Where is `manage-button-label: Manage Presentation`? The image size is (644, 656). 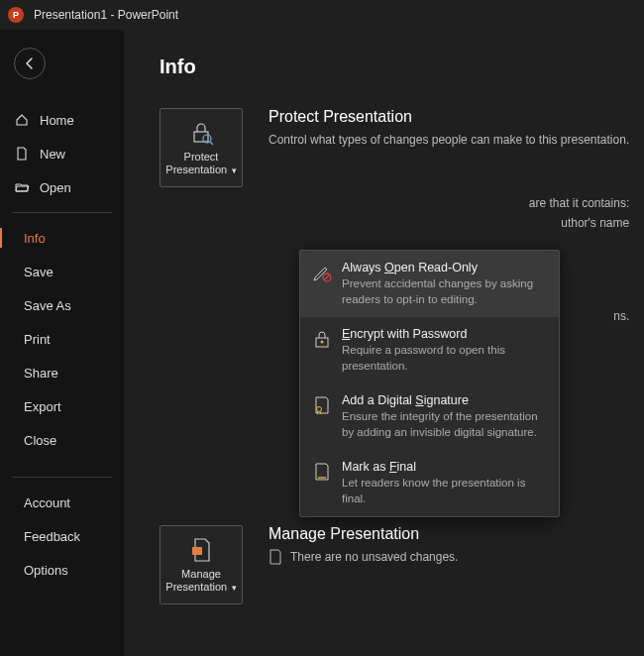 manage-button-label: Manage Presentation is located at coordinates (196, 581).